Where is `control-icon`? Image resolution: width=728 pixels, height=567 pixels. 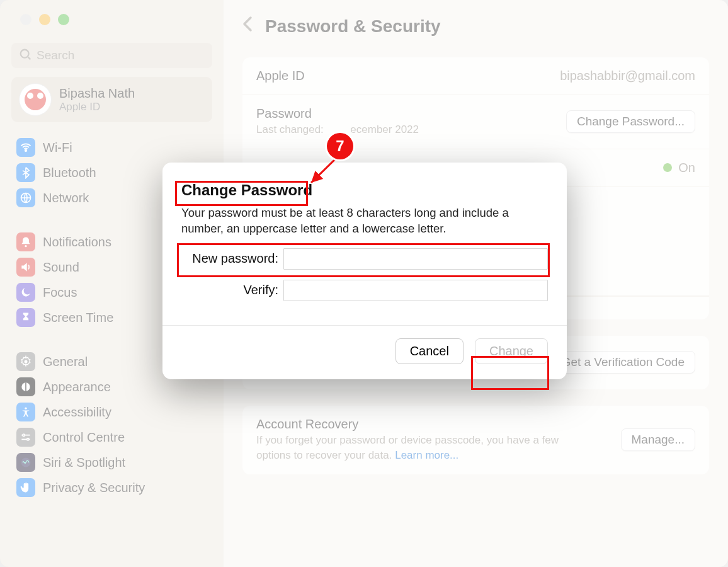 control-icon is located at coordinates (26, 437).